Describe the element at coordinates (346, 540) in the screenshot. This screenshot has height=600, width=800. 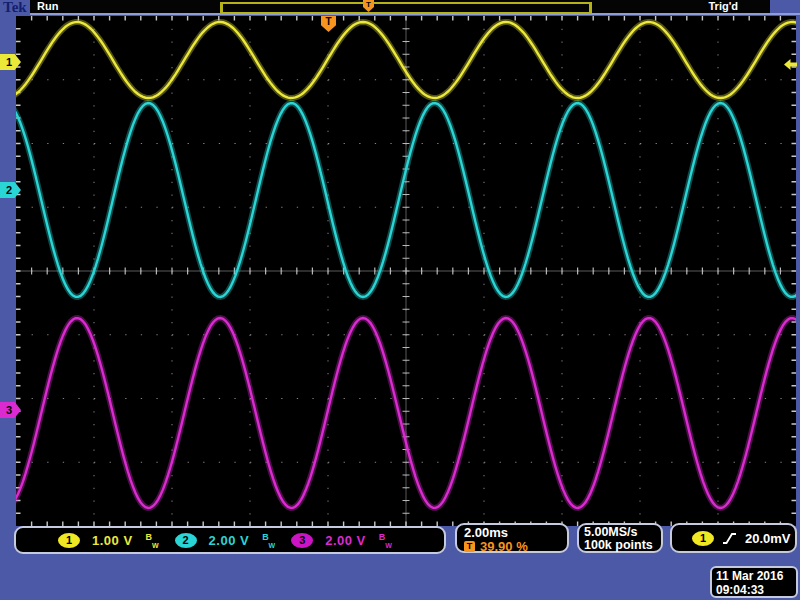
I see `ch3-scale: 2.00 V` at that location.